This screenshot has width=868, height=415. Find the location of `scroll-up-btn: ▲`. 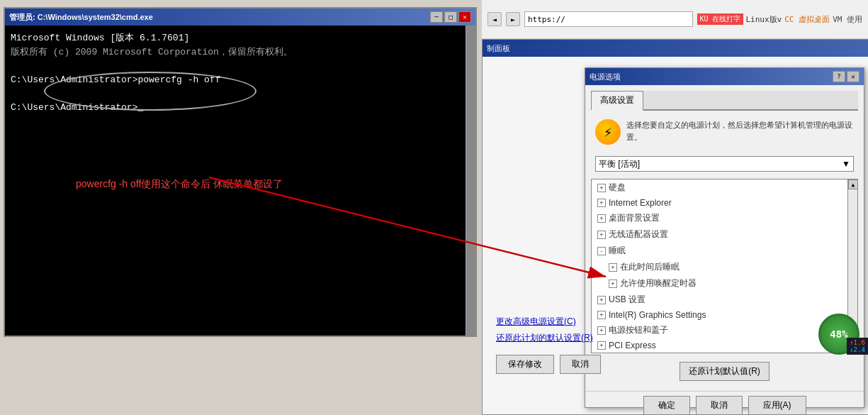

scroll-up-btn: ▲ is located at coordinates (853, 184).